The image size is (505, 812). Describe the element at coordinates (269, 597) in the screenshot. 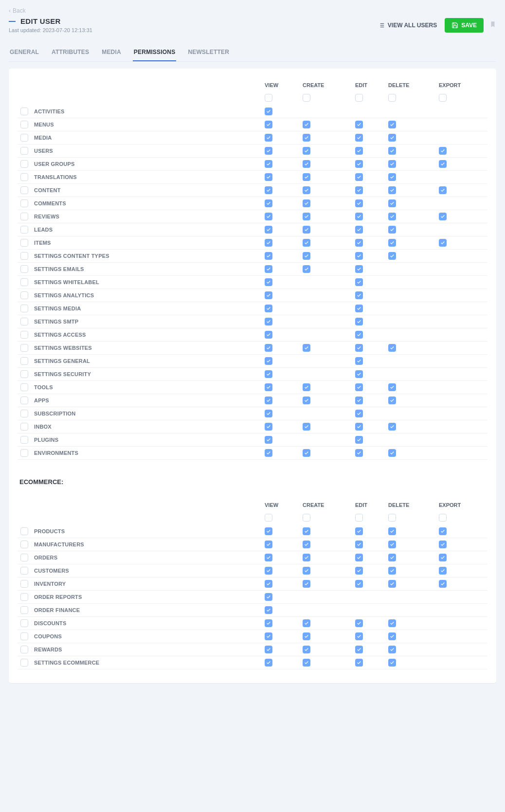

I see `checkbox-order-reports-view` at that location.